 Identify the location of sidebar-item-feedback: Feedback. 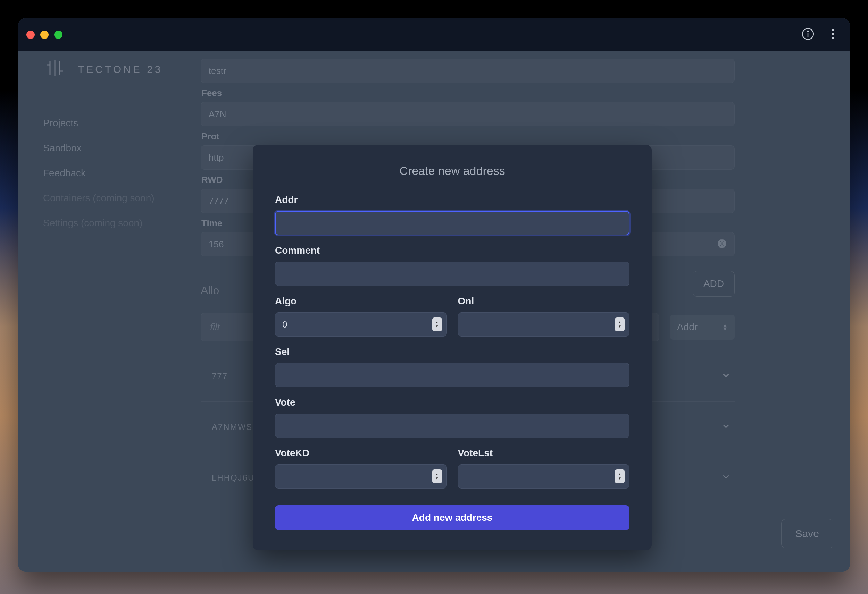
(115, 173).